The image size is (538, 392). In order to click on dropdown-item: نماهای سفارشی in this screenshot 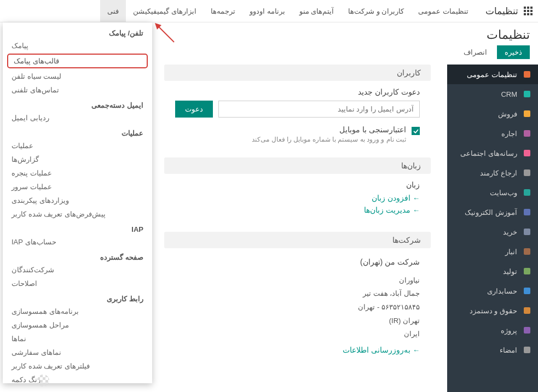, I will do `click(78, 352)`.